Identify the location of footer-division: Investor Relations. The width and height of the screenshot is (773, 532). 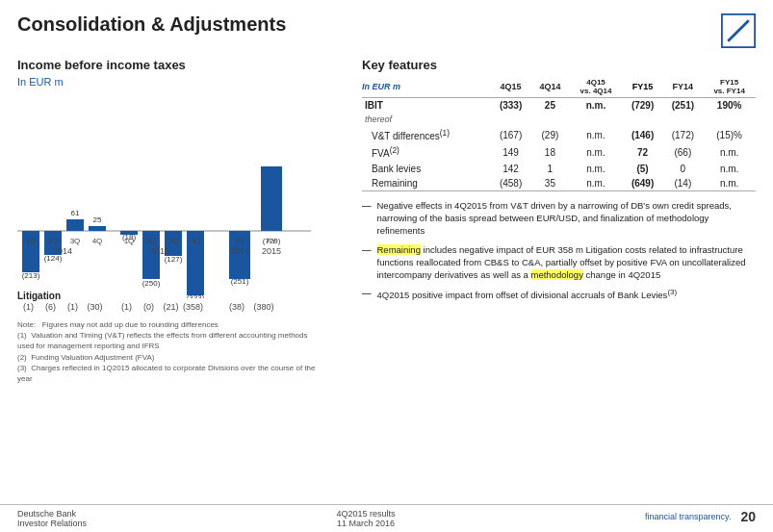
(52, 523).